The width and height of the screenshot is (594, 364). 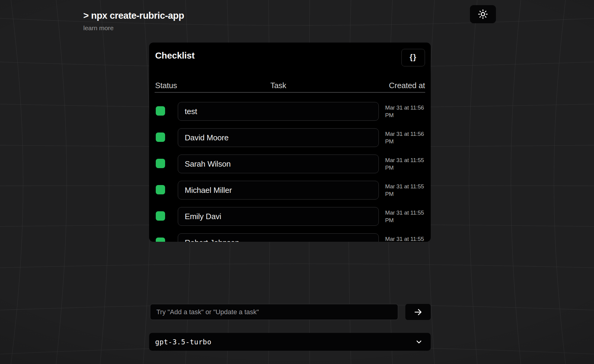 I want to click on task-row: Michael Miller Mar 31 at 11:55 PM, so click(x=290, y=190).